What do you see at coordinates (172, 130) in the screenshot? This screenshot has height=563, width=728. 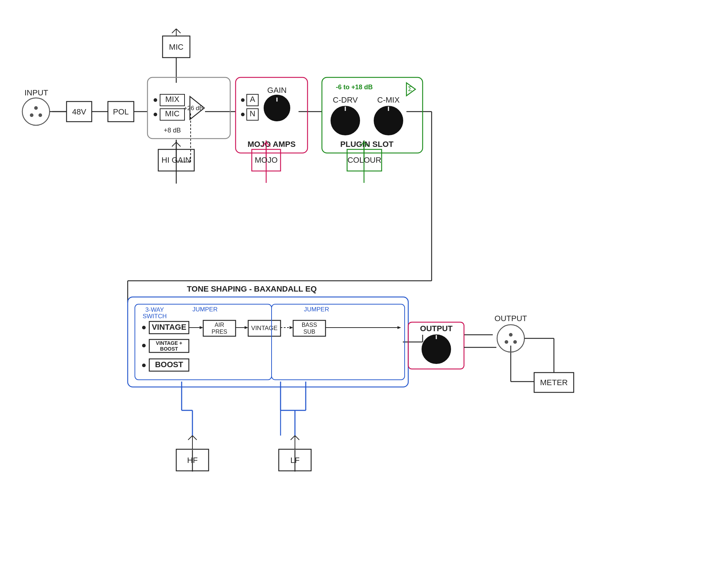 I see `db8-label: +8 dB` at bounding box center [172, 130].